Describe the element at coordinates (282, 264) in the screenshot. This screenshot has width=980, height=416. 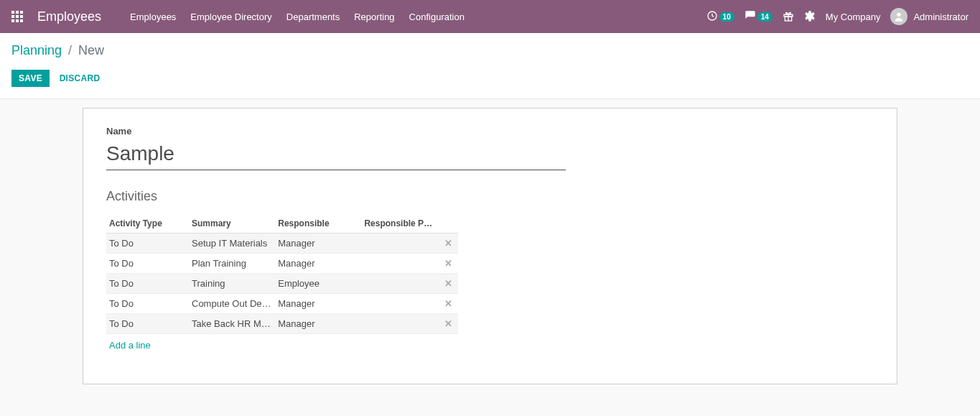
I see `table-row: To DoPlan TrainingManager✕` at that location.